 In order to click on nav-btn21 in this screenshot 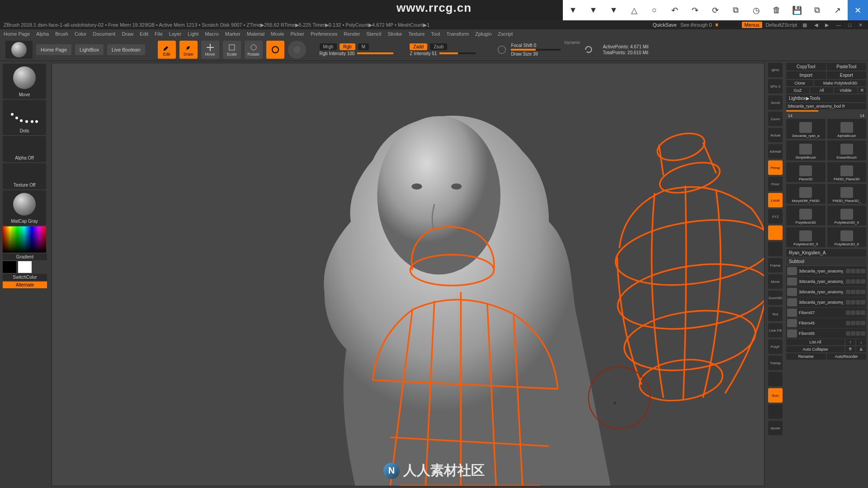, I will do `click(775, 412)`.